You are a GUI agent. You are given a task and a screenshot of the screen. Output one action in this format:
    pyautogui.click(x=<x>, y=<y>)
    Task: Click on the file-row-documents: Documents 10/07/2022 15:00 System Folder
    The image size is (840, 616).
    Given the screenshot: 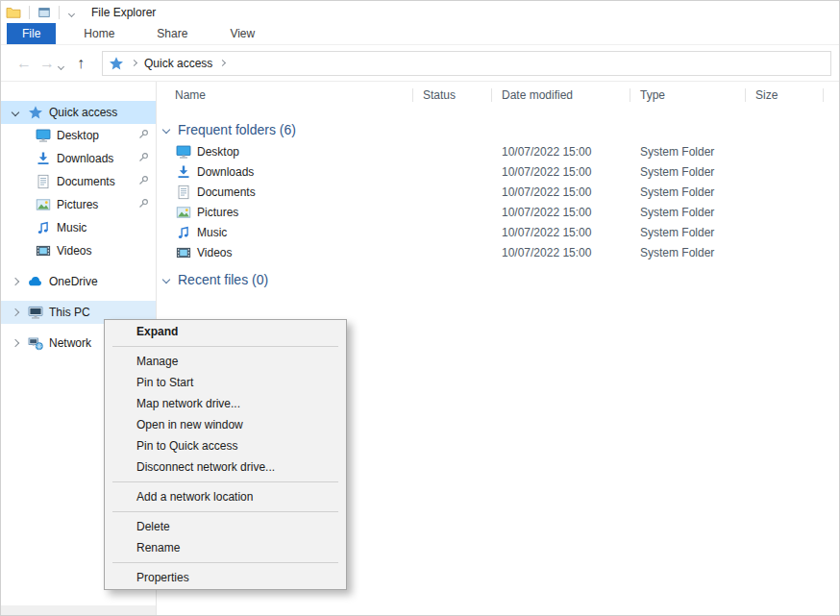 What is the action you would take?
    pyautogui.click(x=498, y=192)
    